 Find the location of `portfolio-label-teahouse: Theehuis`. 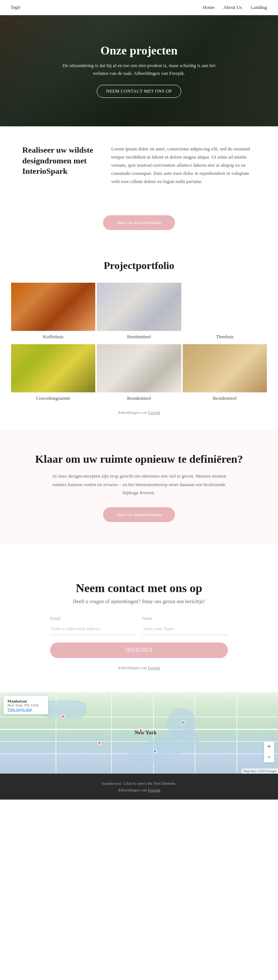

portfolio-label-teahouse: Theehuis is located at coordinates (225, 337).